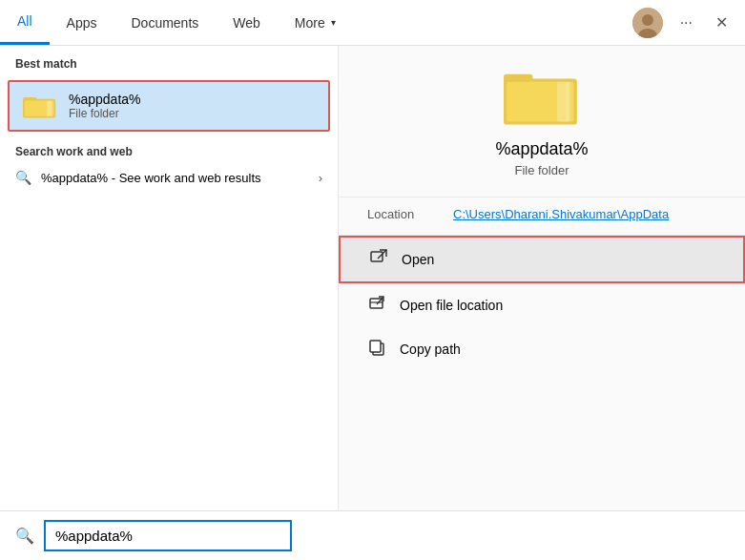 The width and height of the screenshot is (745, 560). What do you see at coordinates (246, 23) in the screenshot?
I see `tab-web: Web` at bounding box center [246, 23].